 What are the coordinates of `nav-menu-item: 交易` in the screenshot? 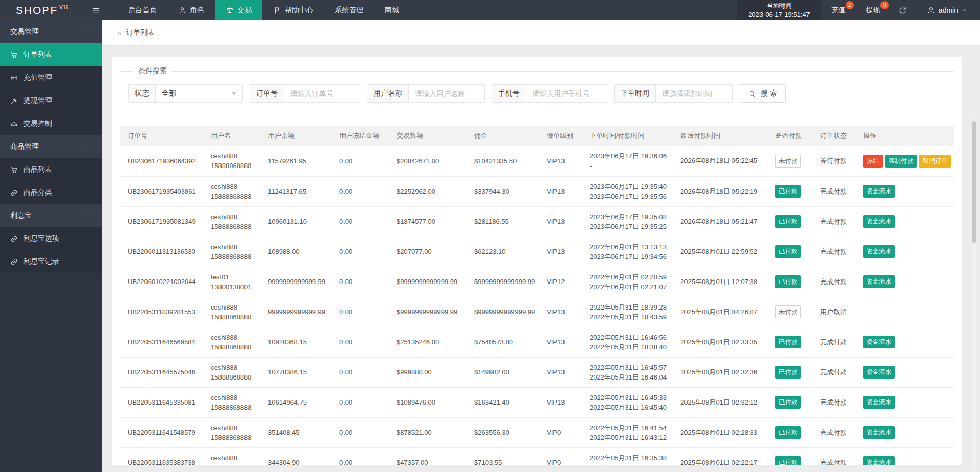 It's located at (239, 10).